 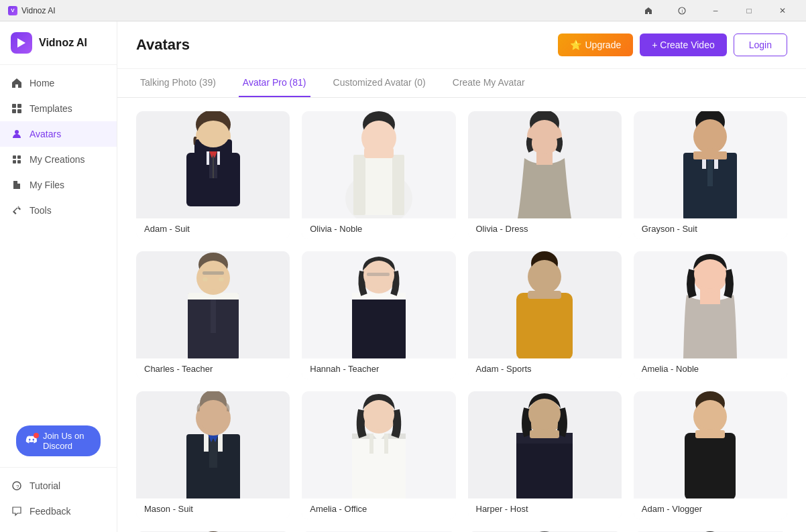 What do you see at coordinates (213, 445) in the screenshot?
I see `avatar-image-mason-suit` at bounding box center [213, 445].